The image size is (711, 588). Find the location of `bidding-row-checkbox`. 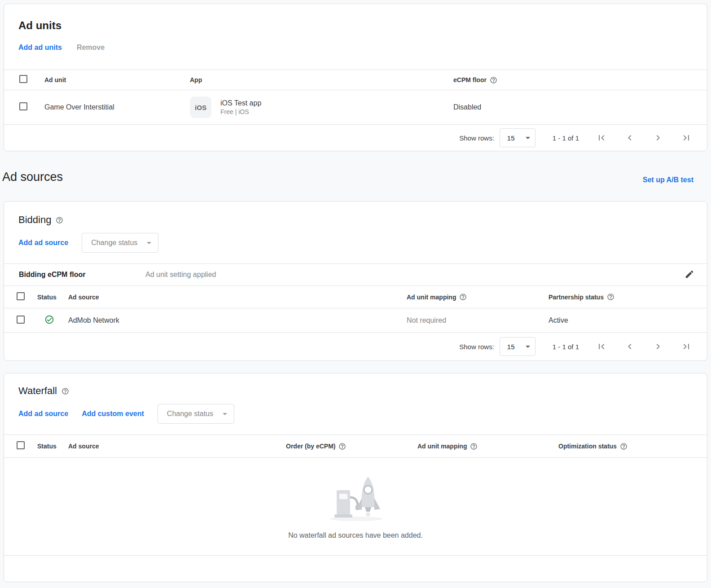

bidding-row-checkbox is located at coordinates (21, 320).